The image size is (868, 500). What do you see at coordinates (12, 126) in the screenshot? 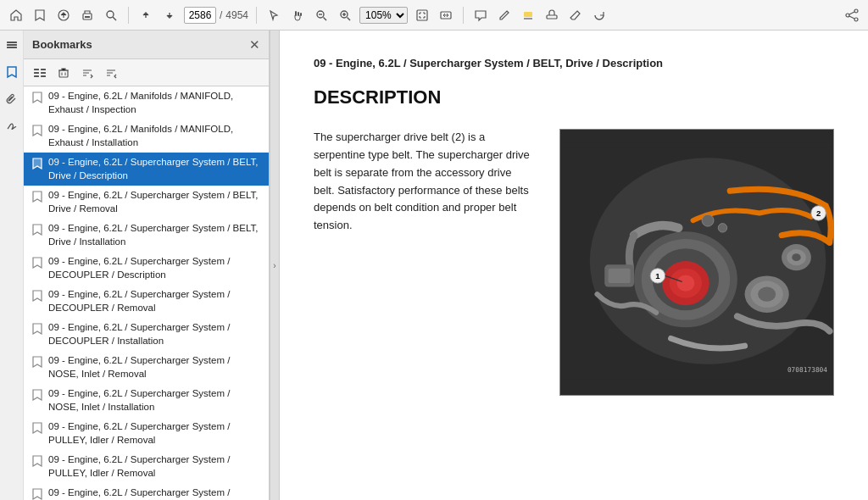
I see `signatures-panel-icon` at bounding box center [12, 126].